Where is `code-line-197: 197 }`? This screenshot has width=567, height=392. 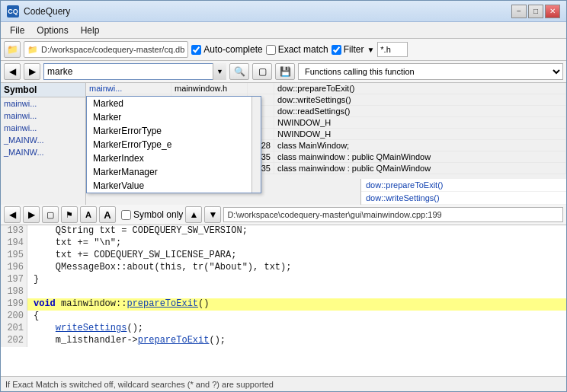
code-line-197: 197 } is located at coordinates (284, 280).